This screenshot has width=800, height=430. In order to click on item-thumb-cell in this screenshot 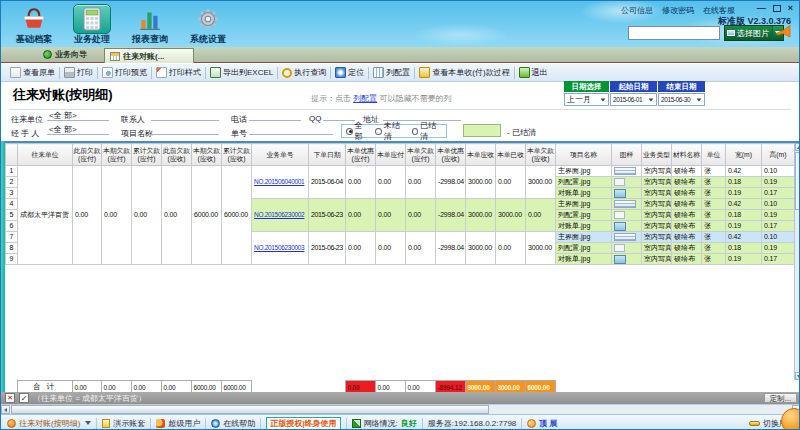, I will do `click(627, 172)`.